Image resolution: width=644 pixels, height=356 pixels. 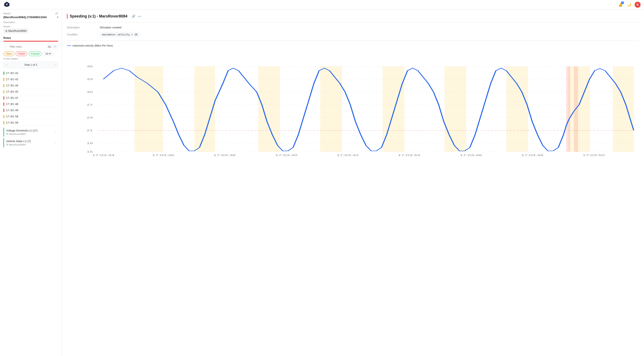 I want to click on event-item-4: 17:03:47, so click(x=31, y=98).